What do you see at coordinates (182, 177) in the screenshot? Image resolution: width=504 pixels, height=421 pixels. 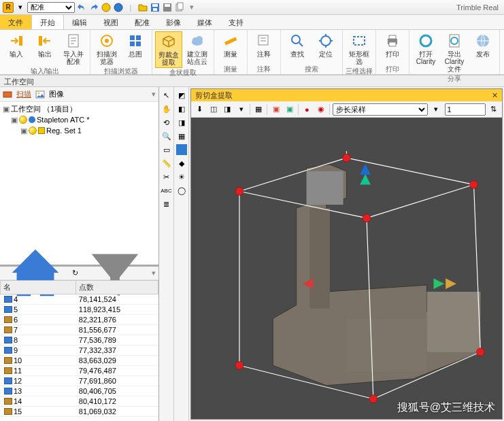 I see `vtool2-f-icon: ☀` at bounding box center [182, 177].